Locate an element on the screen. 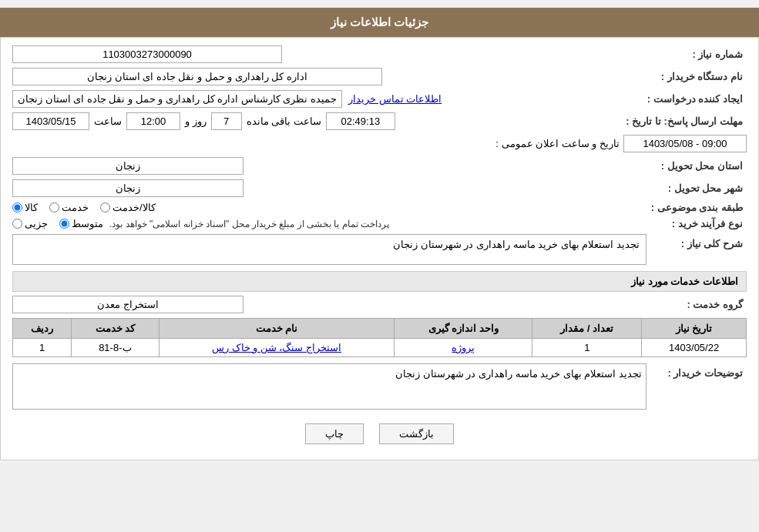 The height and width of the screenshot is (532, 759). description-row: شرح کلی نیاز : تجدید استعلام بهای خرید م… is located at coordinates (379, 249).